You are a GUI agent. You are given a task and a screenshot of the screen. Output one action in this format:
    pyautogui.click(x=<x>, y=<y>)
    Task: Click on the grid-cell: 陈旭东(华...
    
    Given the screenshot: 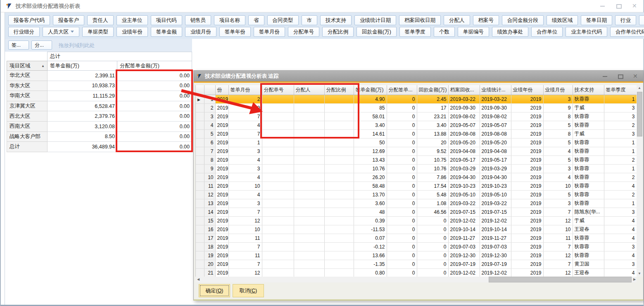 What is the action you would take?
    pyautogui.click(x=588, y=212)
    